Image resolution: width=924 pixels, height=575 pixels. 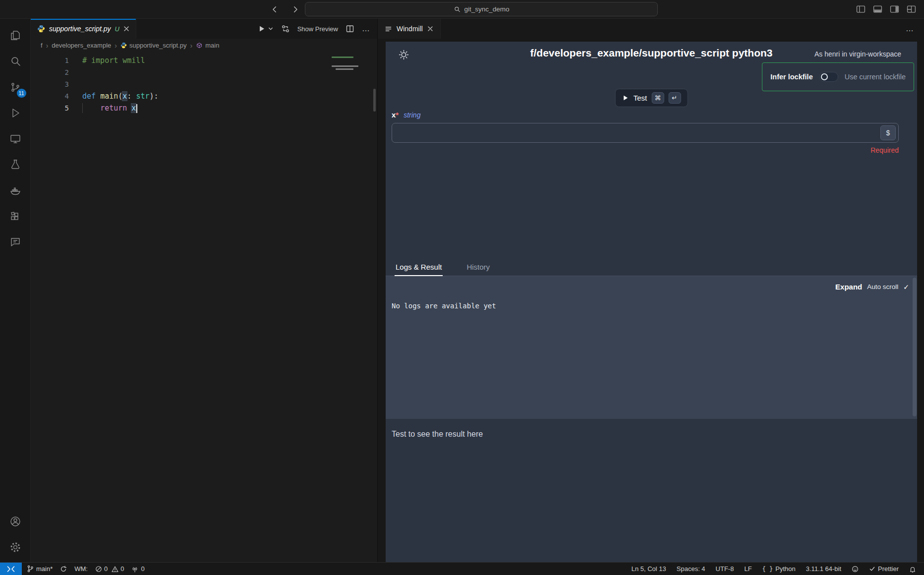 I want to click on autoscroll-check-icon: ✓, so click(x=906, y=287).